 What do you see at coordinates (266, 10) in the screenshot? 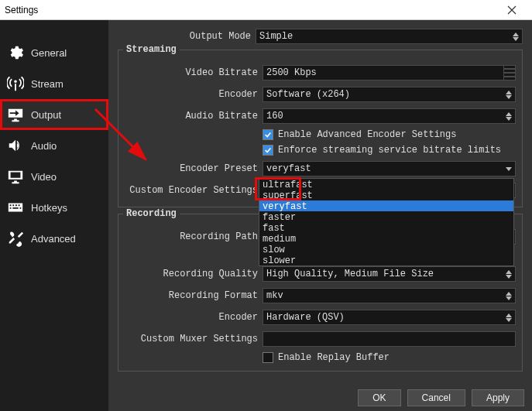
I see `titlebar: Settings` at bounding box center [266, 10].